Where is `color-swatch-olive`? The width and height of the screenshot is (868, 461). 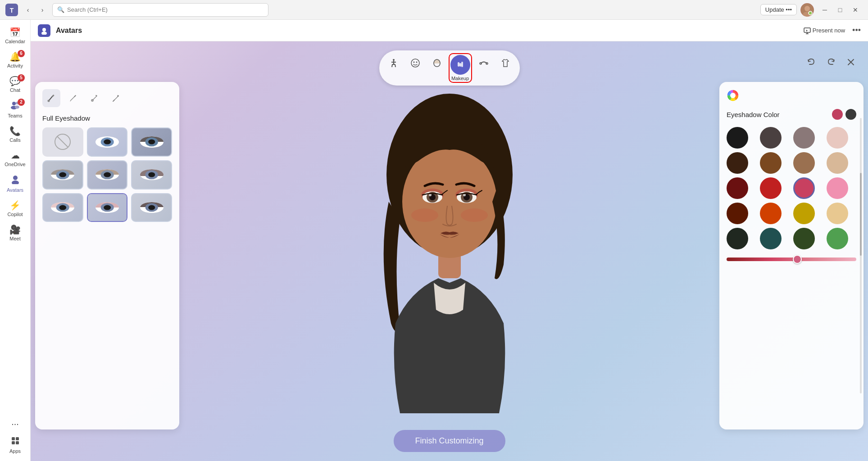 color-swatch-olive is located at coordinates (804, 239).